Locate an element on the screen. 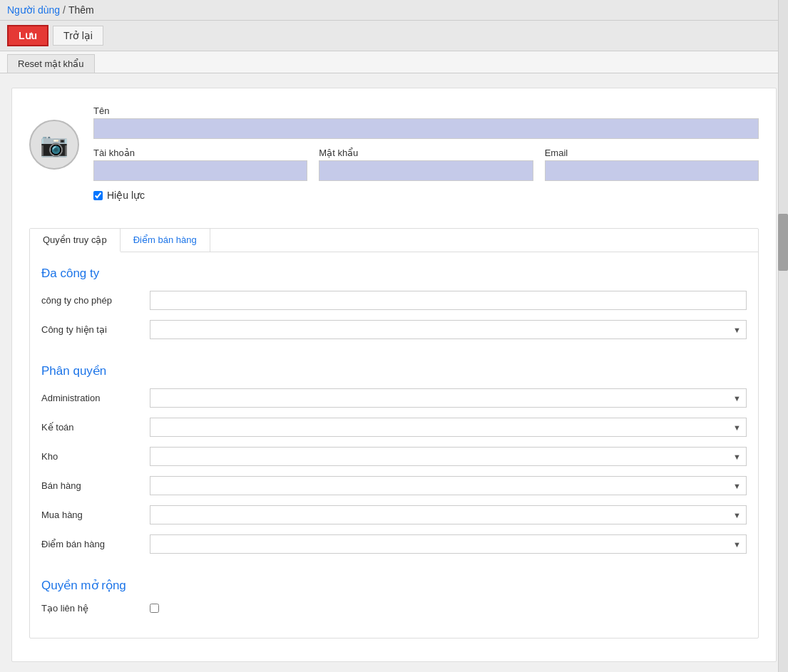 The height and width of the screenshot is (672, 788). tab-bar: Reset mật khẩu is located at coordinates (394, 63).